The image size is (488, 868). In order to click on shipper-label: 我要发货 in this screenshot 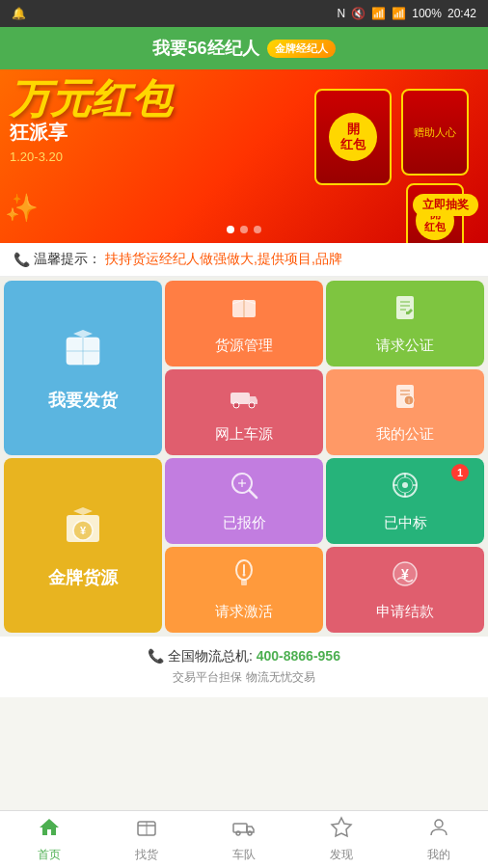, I will do `click(83, 400)`.